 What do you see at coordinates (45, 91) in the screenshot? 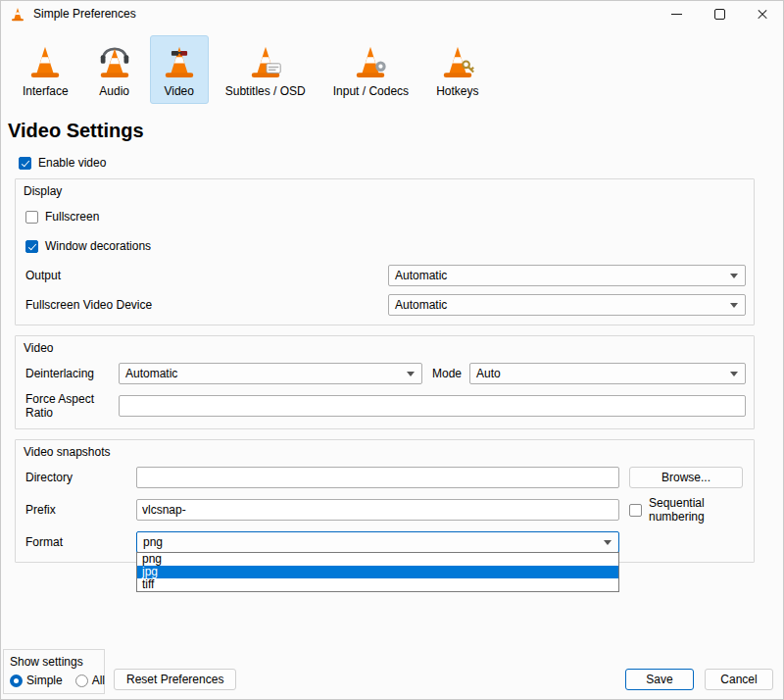
I see `toolbar-item-label: Interface` at bounding box center [45, 91].